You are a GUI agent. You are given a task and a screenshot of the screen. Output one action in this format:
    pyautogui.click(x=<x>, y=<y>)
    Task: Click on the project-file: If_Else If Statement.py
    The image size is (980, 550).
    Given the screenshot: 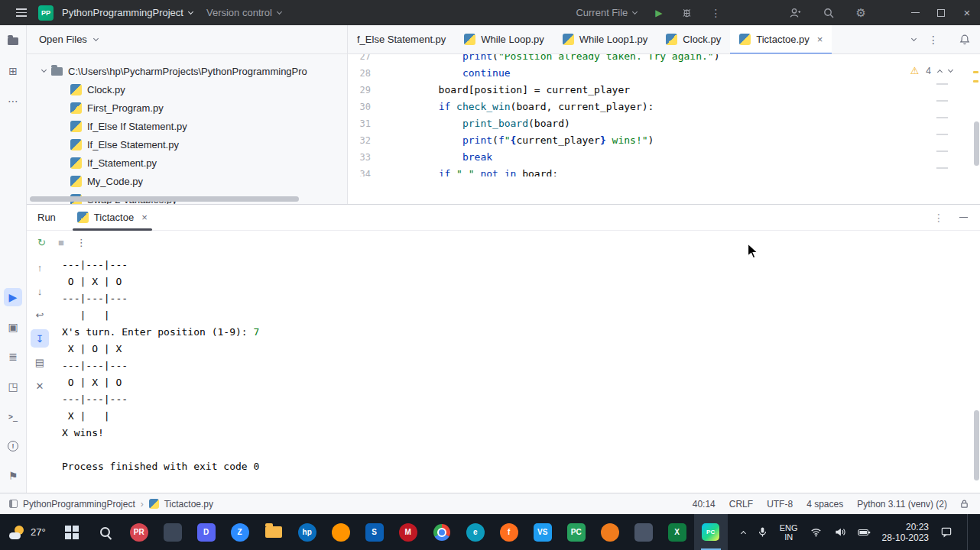 What is the action you would take?
    pyautogui.click(x=187, y=126)
    